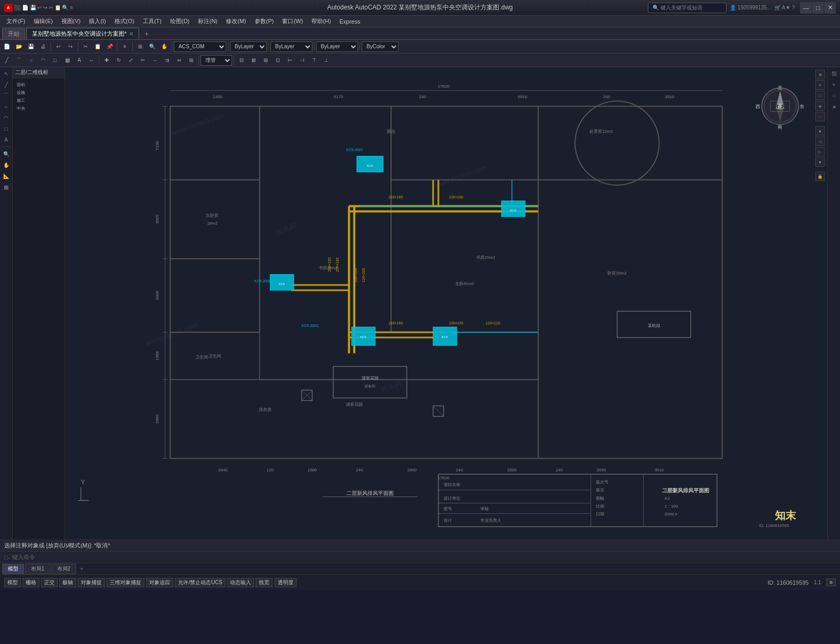 The width and height of the screenshot is (840, 644). What do you see at coordinates (820, 152) in the screenshot?
I see `right-tool-nav-3: ▷` at bounding box center [820, 152].